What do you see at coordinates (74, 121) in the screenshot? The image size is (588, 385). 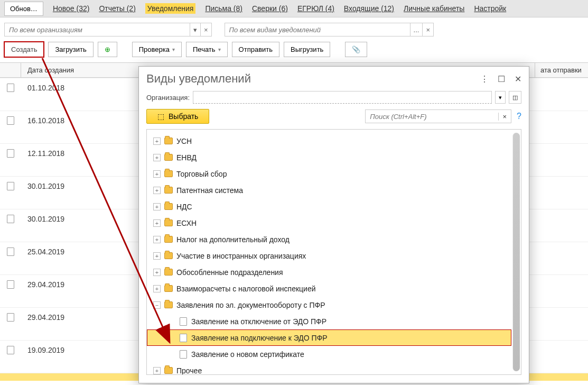 I see `date-cell: 16.10.2018` at bounding box center [74, 121].